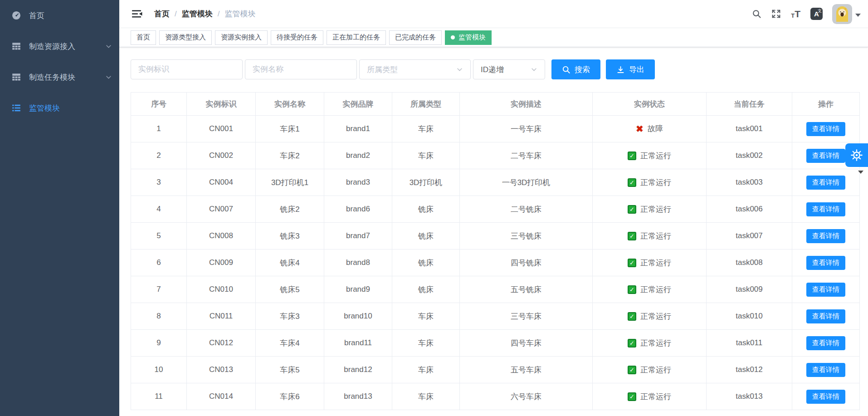 The height and width of the screenshot is (416, 868). I want to click on cell-instance-id: CN007, so click(221, 210).